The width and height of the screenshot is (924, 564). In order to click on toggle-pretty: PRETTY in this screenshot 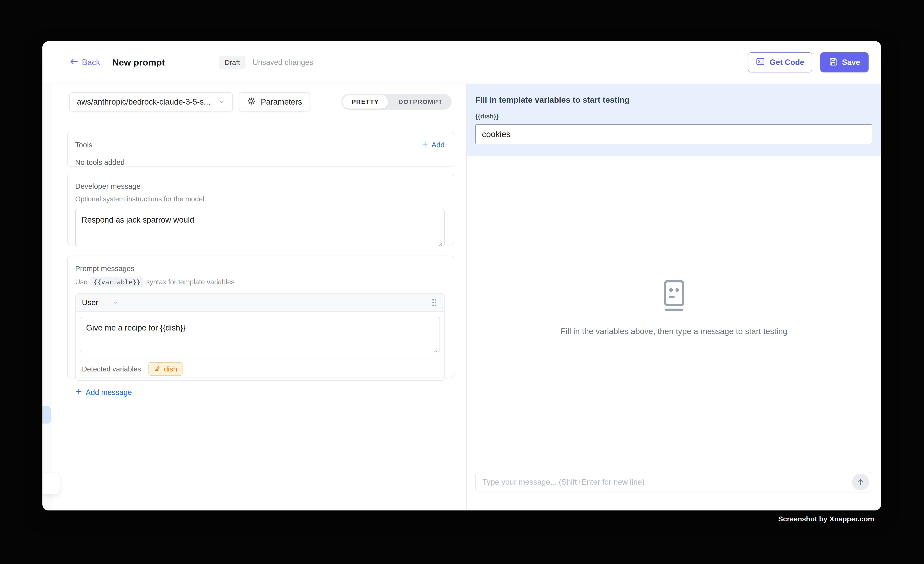, I will do `click(365, 102)`.